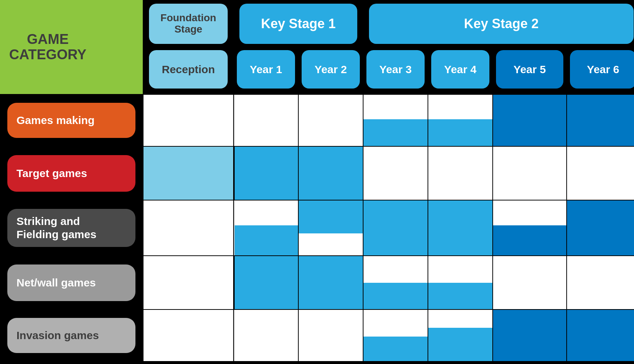 The height and width of the screenshot is (364, 634). I want to click on games-making-reception, so click(188, 120).